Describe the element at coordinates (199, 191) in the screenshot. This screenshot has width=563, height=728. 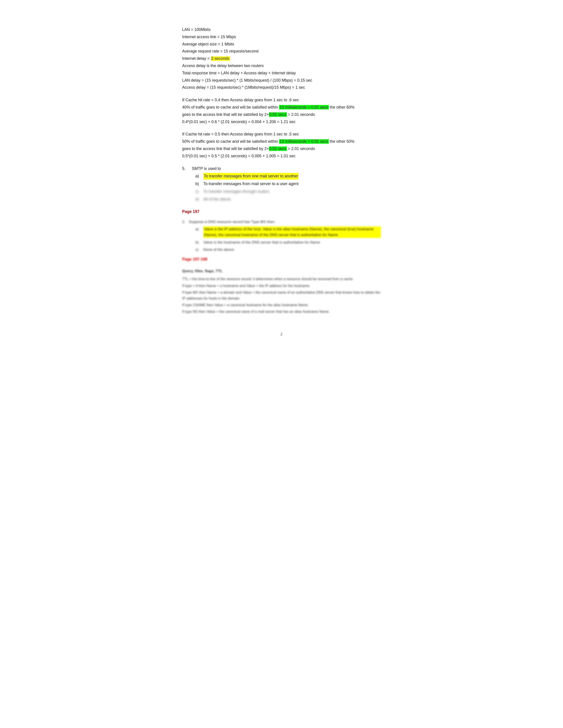
I see `smtp-option-c-letter: c)` at that location.